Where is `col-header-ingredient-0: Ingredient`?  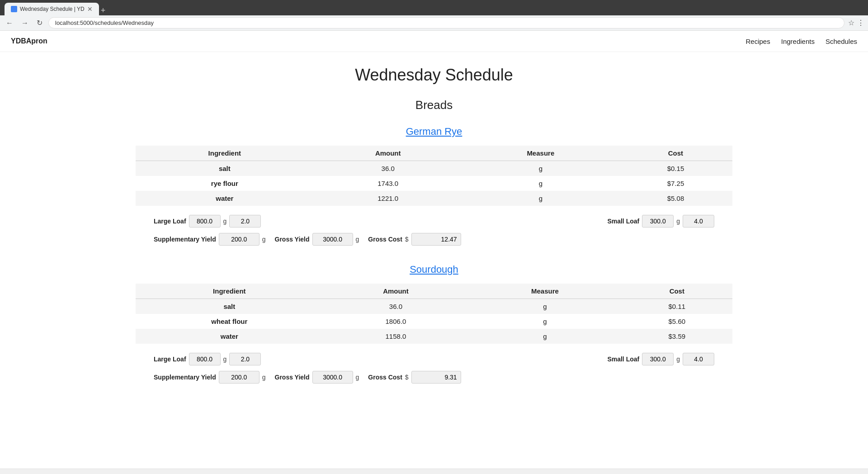
col-header-ingredient-0: Ingredient is located at coordinates (225, 153).